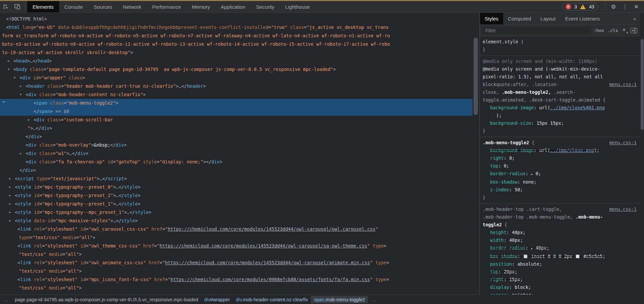 This screenshot has width=644, height=304. I want to click on dom-tree-row: ▶<style id="mpc-typography--preset_2">…<…, so click(236, 196).